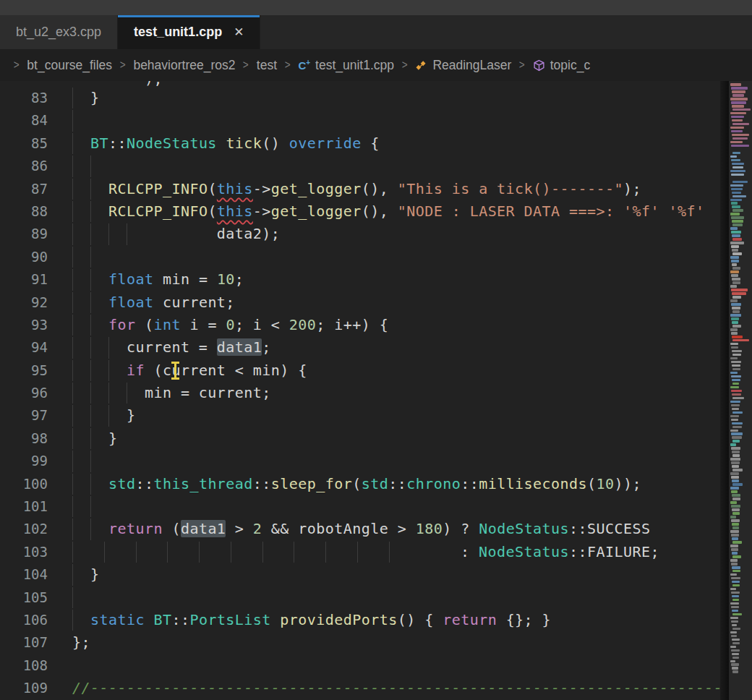  What do you see at coordinates (158, 279) in the screenshot?
I see `code-text: float min = 10;` at bounding box center [158, 279].